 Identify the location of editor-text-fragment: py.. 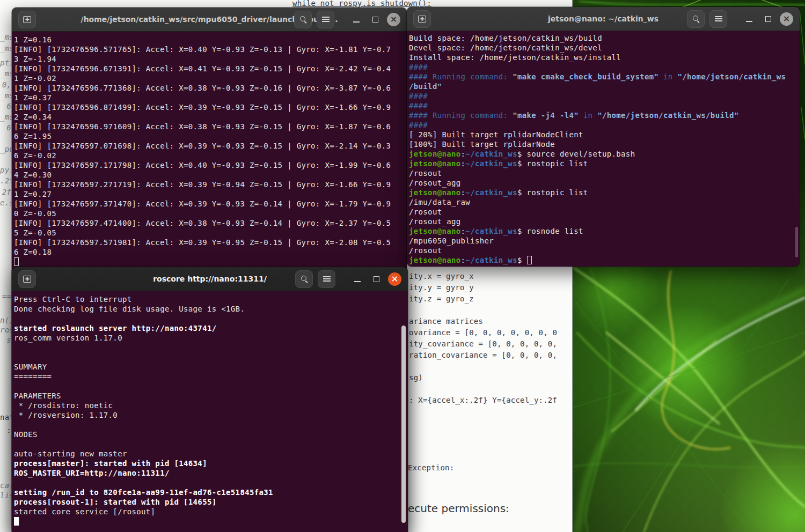
(5, 170).